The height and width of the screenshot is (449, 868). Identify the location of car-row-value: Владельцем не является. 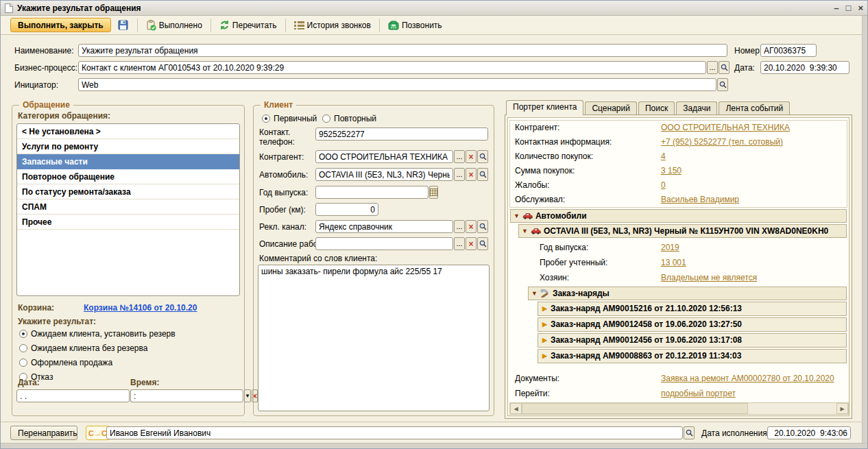
(709, 278).